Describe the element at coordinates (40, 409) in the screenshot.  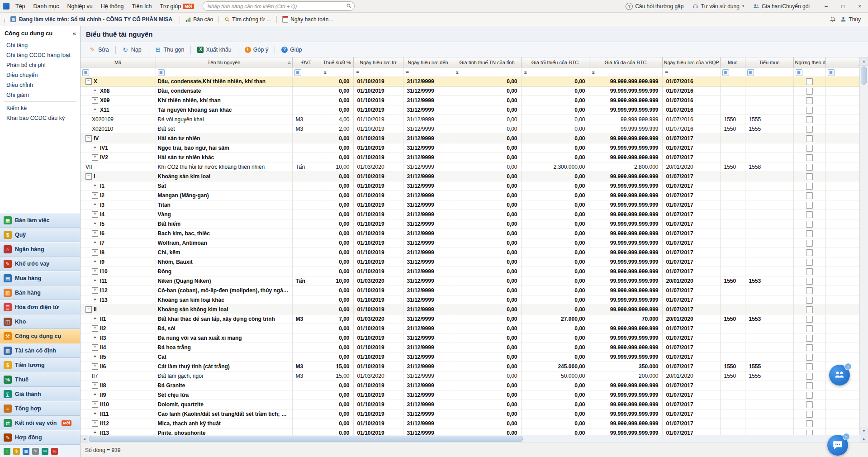
I see `sidebar-module-14: ≡Tổng hợp` at that location.